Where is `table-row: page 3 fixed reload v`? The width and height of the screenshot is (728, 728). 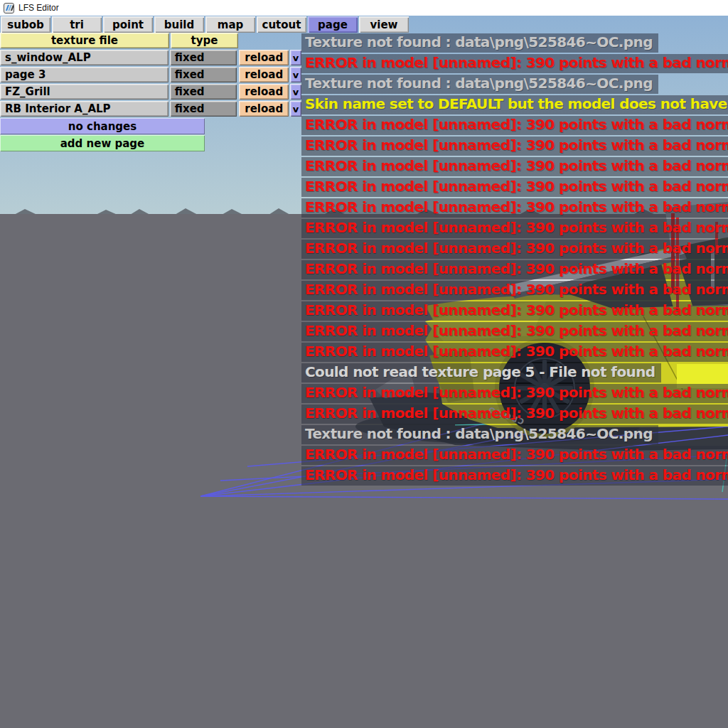 table-row: page 3 fixed reload v is located at coordinates (151, 75).